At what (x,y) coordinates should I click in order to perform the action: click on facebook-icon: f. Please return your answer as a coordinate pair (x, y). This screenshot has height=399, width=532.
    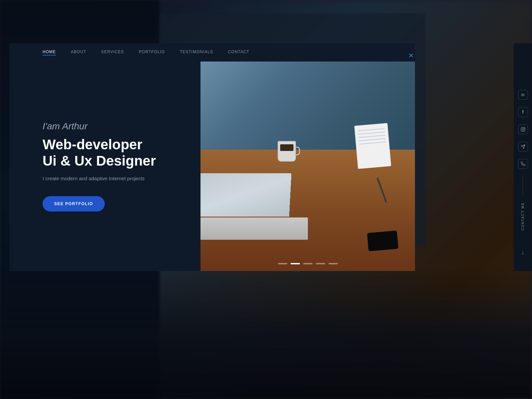
    Looking at the image, I should click on (523, 112).